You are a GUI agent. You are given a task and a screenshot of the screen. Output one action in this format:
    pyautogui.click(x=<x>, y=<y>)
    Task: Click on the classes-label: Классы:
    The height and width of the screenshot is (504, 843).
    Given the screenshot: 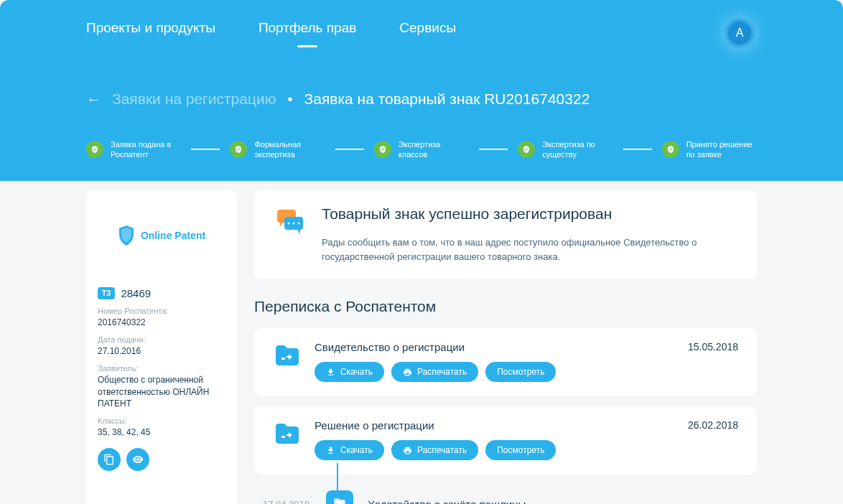 What is the action you would take?
    pyautogui.click(x=162, y=421)
    